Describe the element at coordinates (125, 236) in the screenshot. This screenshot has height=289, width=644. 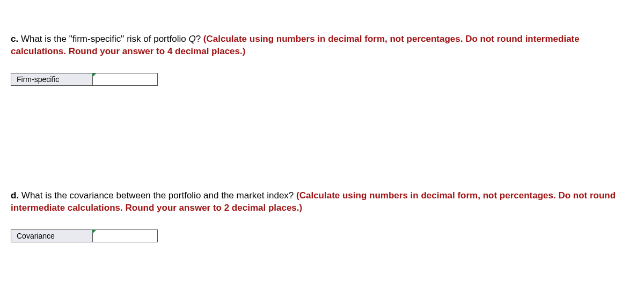
I see `covariance-input` at that location.